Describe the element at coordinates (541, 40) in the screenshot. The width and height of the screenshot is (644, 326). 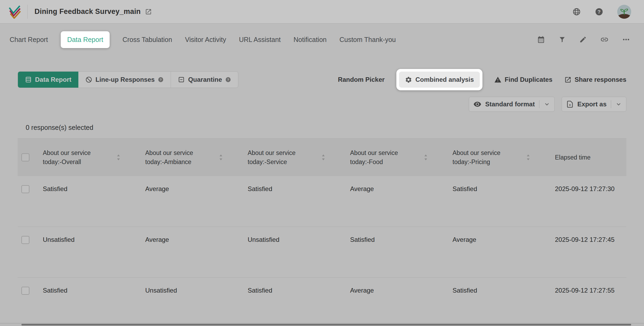
I see `date-range-icon` at that location.